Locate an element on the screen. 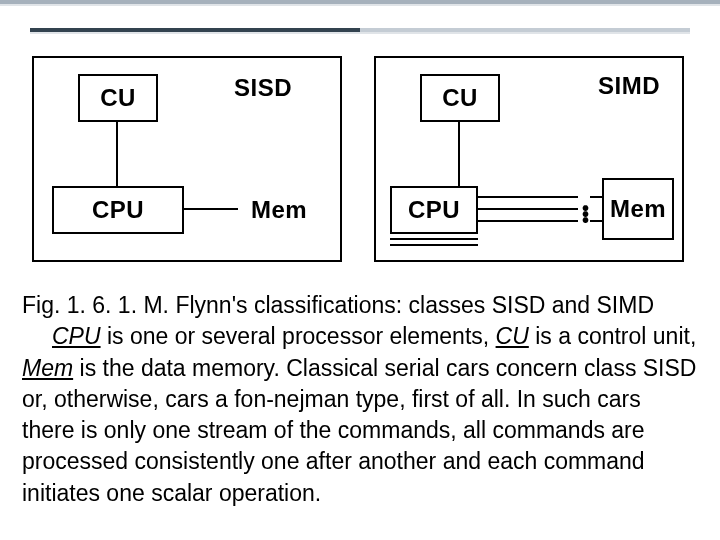 The width and height of the screenshot is (720, 540). mem-term: Mem is located at coordinates (48, 368).